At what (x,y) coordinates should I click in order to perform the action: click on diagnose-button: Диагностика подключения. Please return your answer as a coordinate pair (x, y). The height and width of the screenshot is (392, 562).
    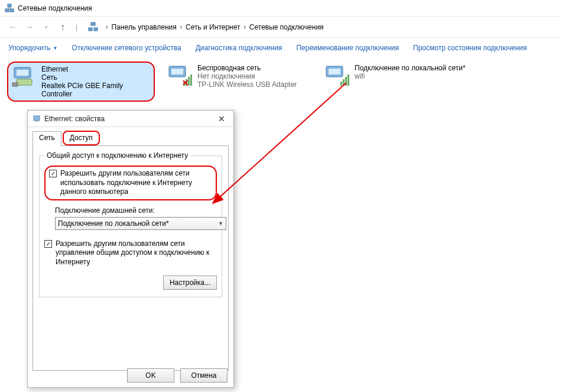
    Looking at the image, I should click on (239, 48).